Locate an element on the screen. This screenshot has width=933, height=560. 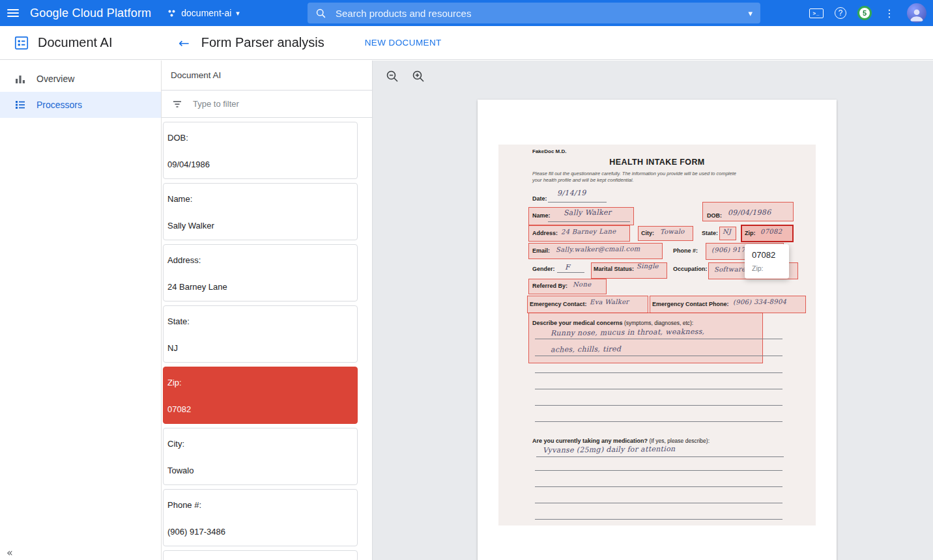
name-label: Name: is located at coordinates (541, 216).